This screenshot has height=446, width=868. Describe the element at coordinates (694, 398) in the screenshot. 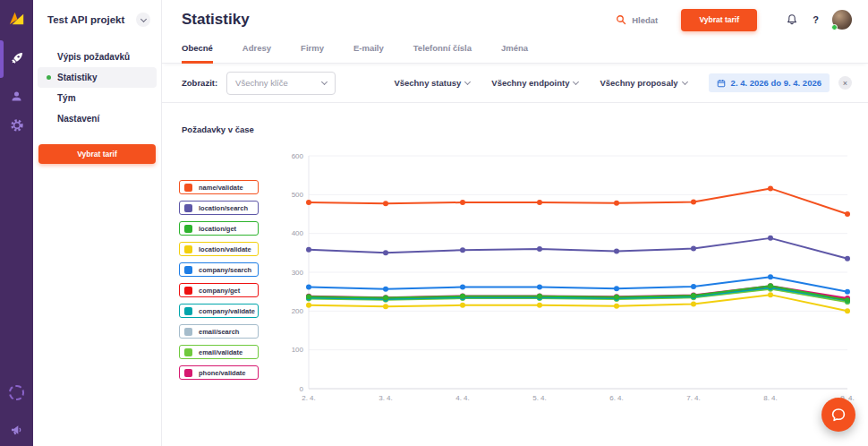

I see `svg-text: 7. 4.` at that location.